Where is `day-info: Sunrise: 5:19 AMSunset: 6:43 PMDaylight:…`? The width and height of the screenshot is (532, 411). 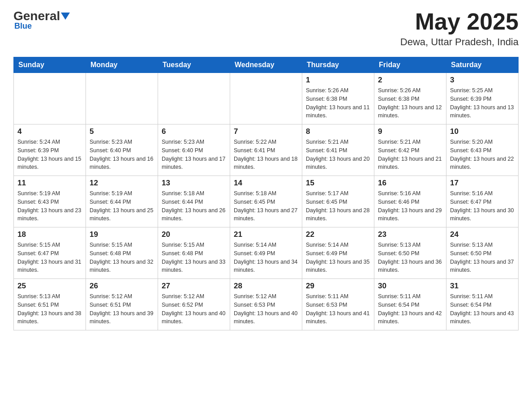 day-info: Sunrise: 5:19 AMSunset: 6:43 PMDaylight:… is located at coordinates (50, 206).